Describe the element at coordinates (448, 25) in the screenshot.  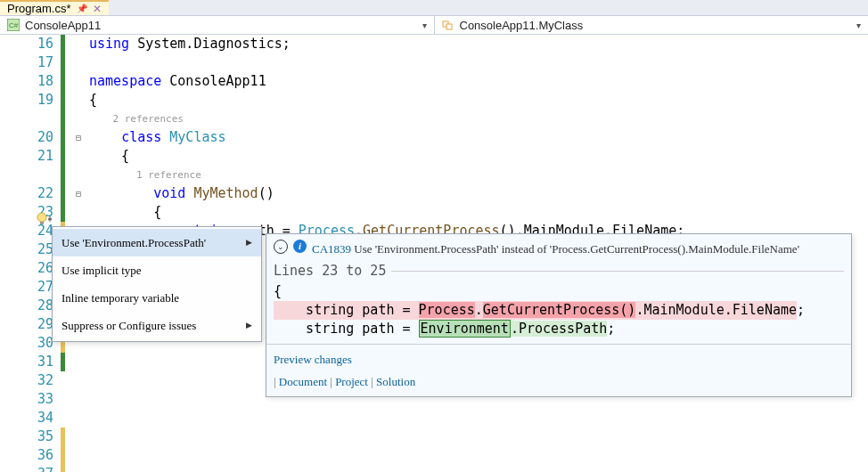
I see `class-icon` at that location.